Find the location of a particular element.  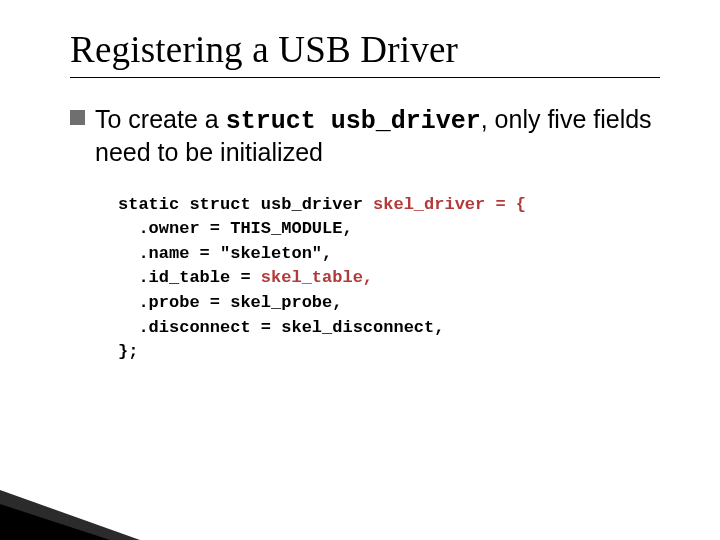

decorative-wedge-icon is located at coordinates (70, 515).